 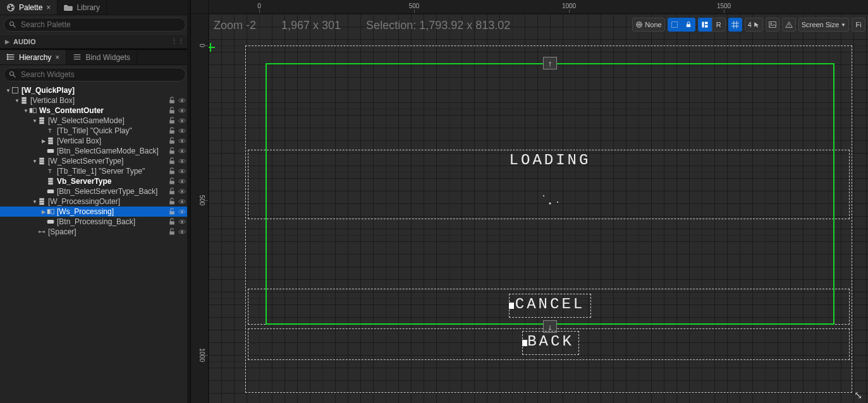 What do you see at coordinates (789, 25) in the screenshot?
I see `warning-button` at bounding box center [789, 25].